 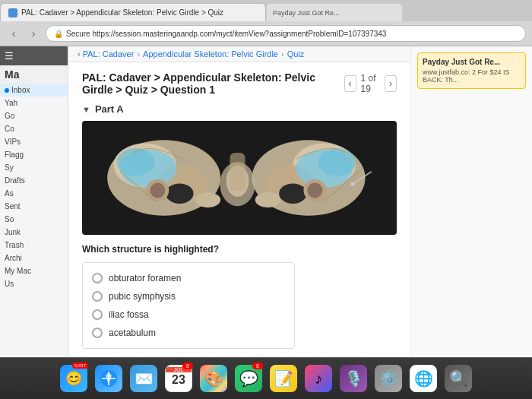 What do you see at coordinates (33, 90) in the screenshot?
I see `sidebar-item-inbox: Inbox` at bounding box center [33, 90].